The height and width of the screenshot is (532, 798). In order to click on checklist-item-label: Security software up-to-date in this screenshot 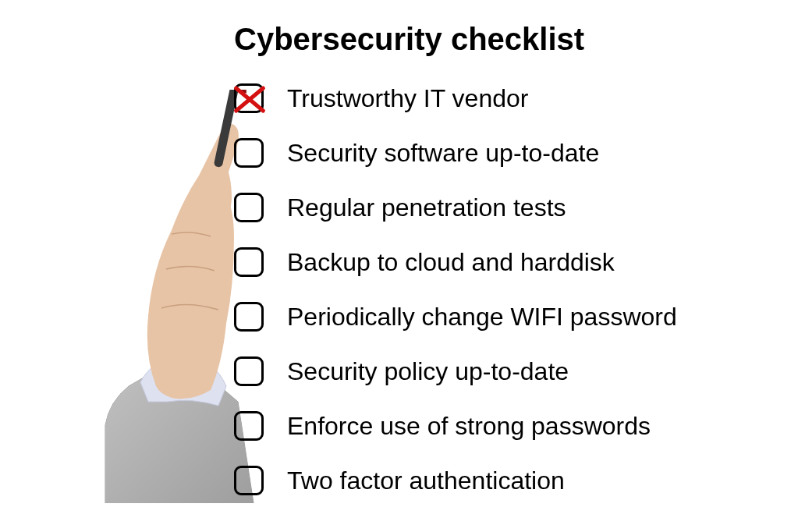, I will do `click(443, 153)`.